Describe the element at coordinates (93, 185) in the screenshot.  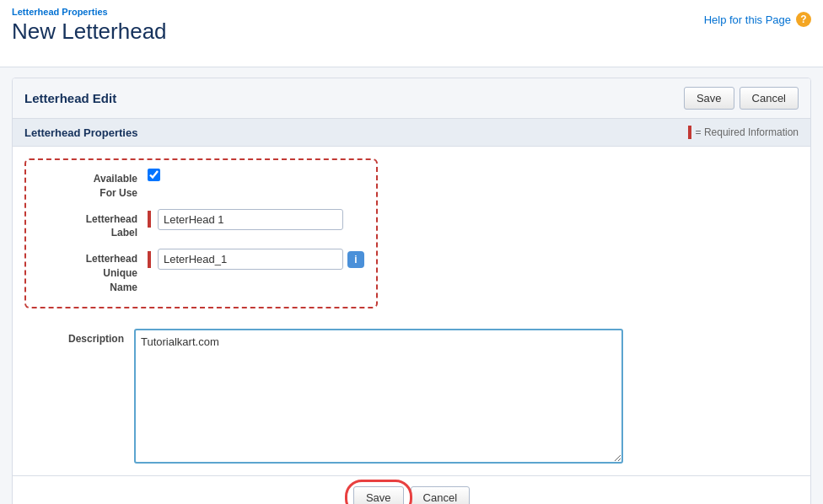
I see `available-label: AvailableFor Use` at that location.